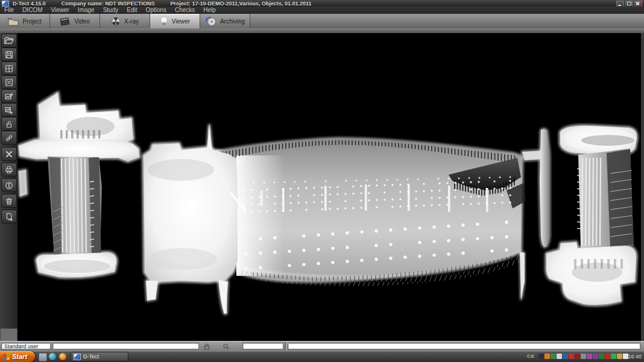 This screenshot has width=644, height=362. Describe the element at coordinates (5, 4) in the screenshot. I see `app-icon` at that location.